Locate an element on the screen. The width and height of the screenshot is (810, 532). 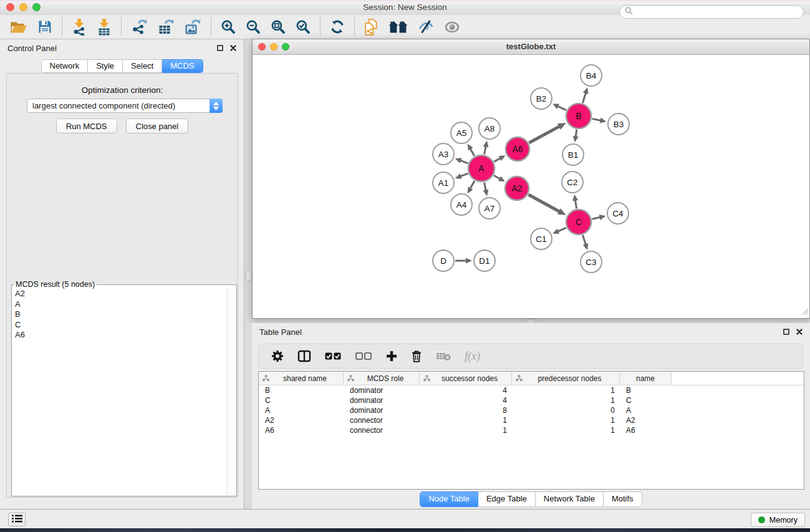
table-tab-motifs: Motifs is located at coordinates (623, 499).